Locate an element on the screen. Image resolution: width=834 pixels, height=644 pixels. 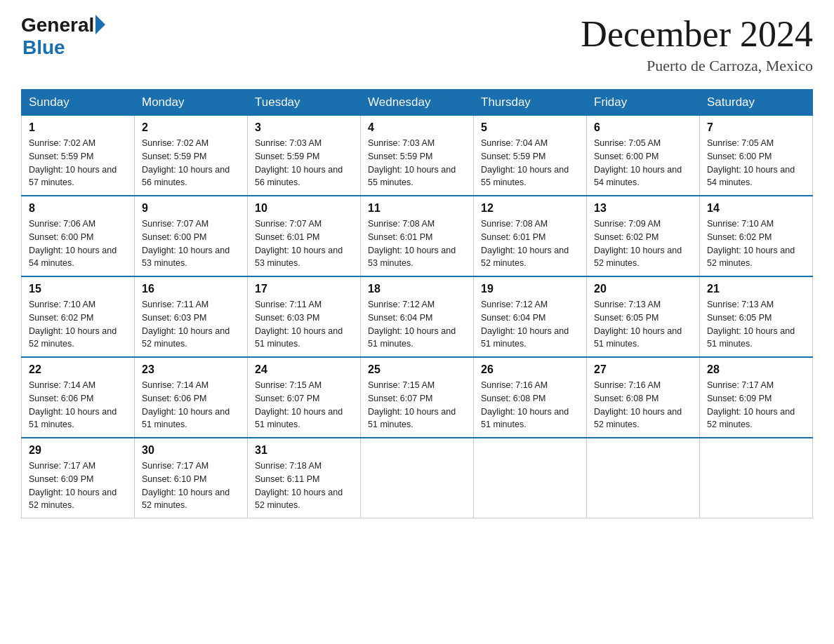
day-number: 11 is located at coordinates (417, 208).